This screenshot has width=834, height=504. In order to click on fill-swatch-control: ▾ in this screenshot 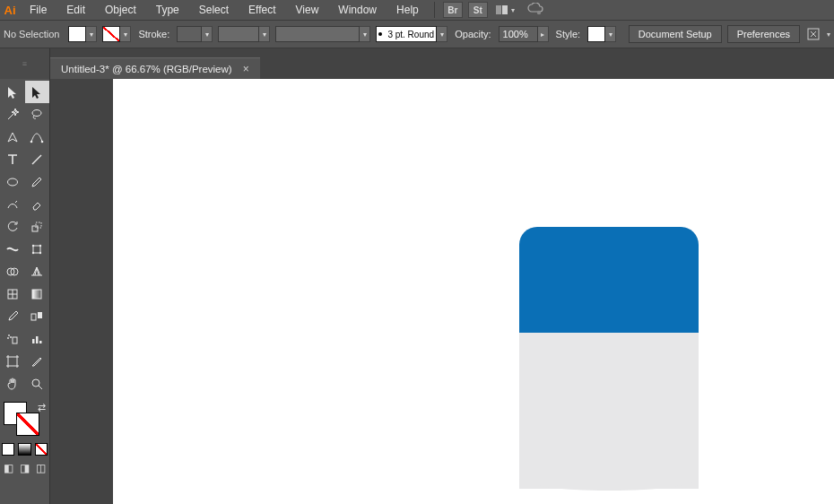, I will do `click(83, 34)`.